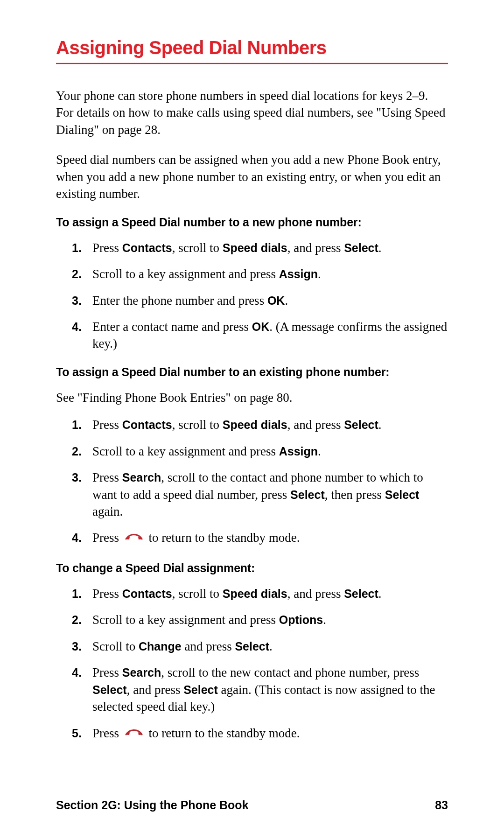  What do you see at coordinates (252, 398) in the screenshot?
I see `procedure-note: See "Finding Phone Book Entries" on page…` at bounding box center [252, 398].